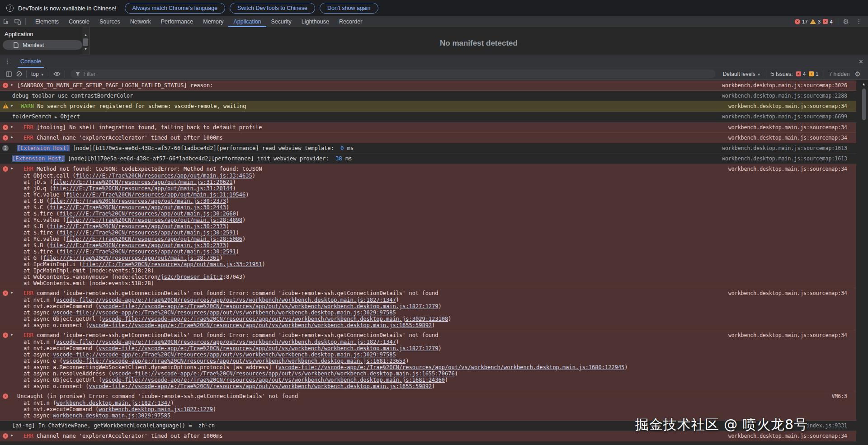  What do you see at coordinates (397, 74) in the screenshot?
I see `filter-input` at bounding box center [397, 74].